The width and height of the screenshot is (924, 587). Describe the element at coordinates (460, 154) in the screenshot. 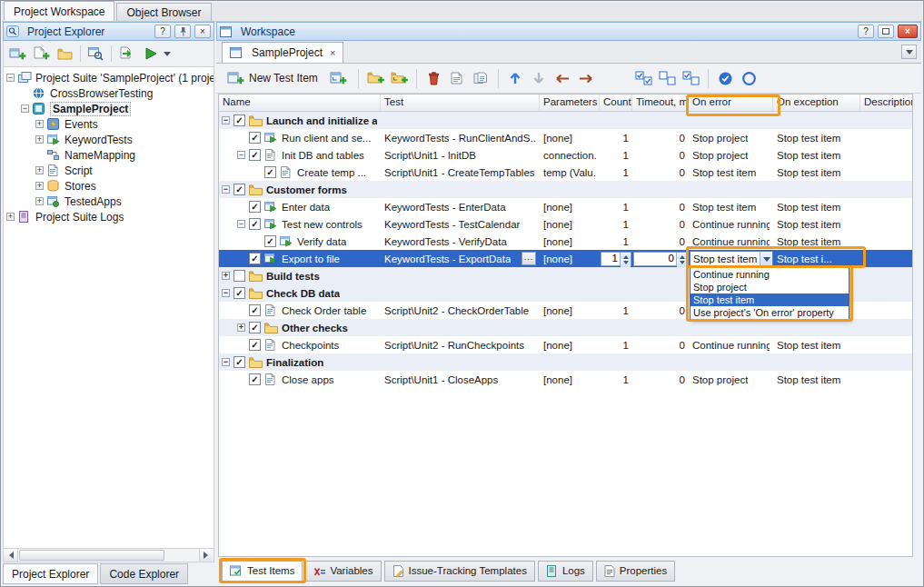

I see `test-cell: Script\Unit1 - InitDB` at that location.